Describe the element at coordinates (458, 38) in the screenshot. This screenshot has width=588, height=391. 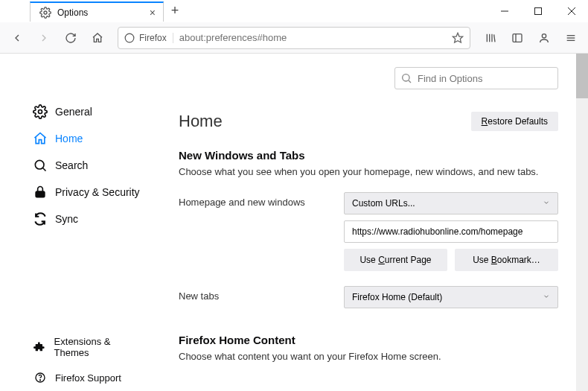
I see `bookmark-star-icon` at that location.